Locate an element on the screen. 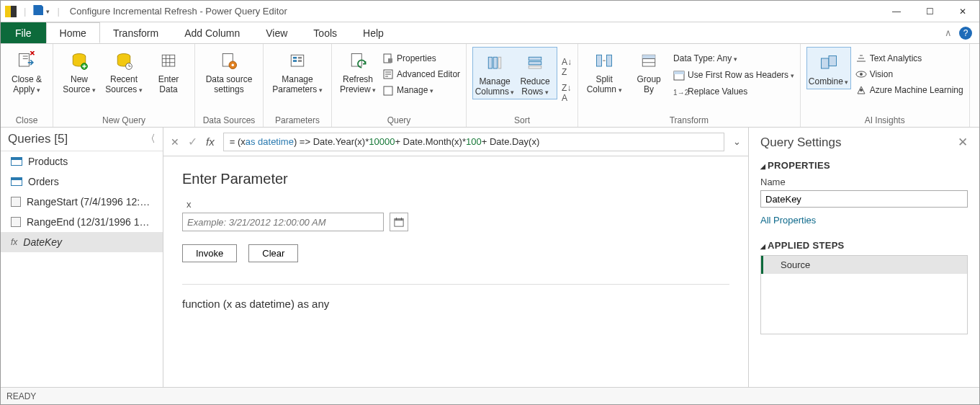  manage-icon is located at coordinates (388, 91).